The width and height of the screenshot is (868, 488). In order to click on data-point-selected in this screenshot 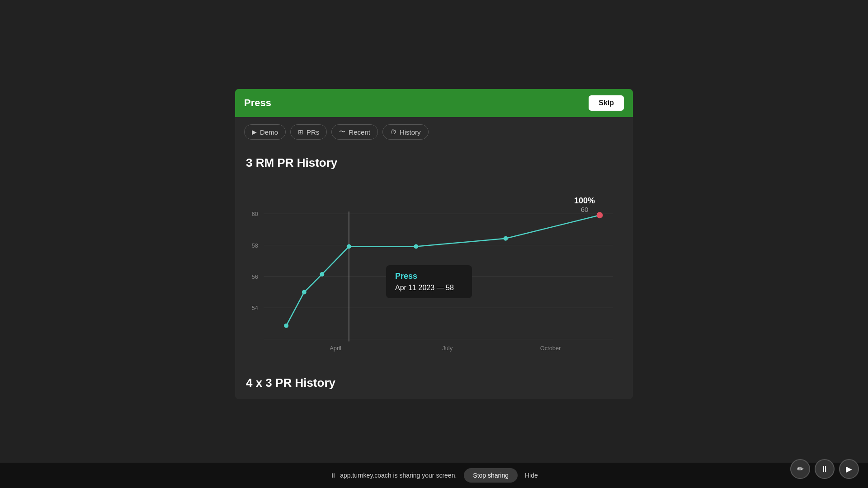, I will do `click(349, 247)`.